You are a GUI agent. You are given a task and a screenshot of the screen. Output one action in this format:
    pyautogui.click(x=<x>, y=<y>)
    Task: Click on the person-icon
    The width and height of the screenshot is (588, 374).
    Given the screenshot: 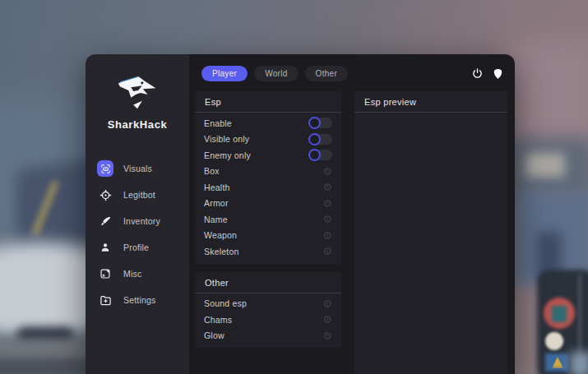 What is the action you would take?
    pyautogui.click(x=105, y=247)
    